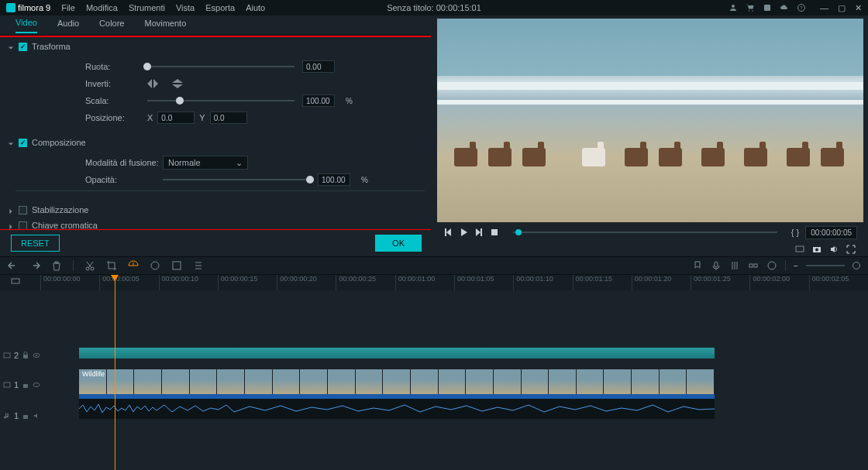 Image resolution: width=868 pixels, height=470 pixels. What do you see at coordinates (334, 180) in the screenshot?
I see `opacity-input` at bounding box center [334, 180].